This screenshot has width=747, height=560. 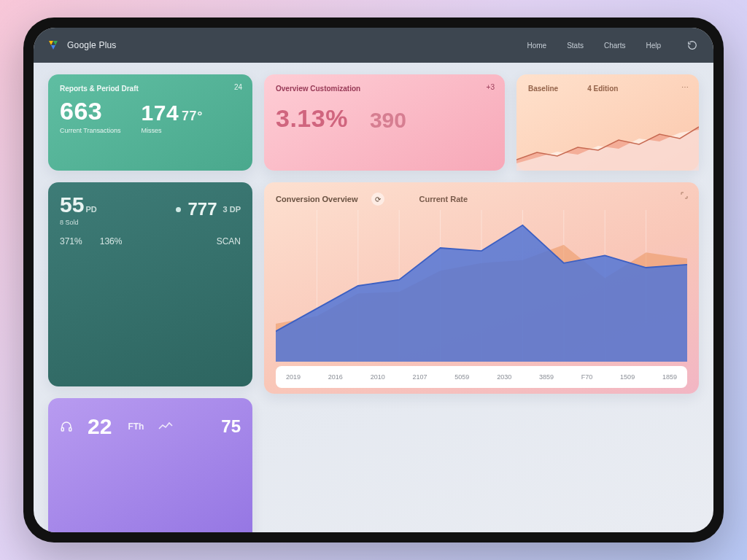 What do you see at coordinates (231, 427) in the screenshot?
I see `score-v2: 75` at bounding box center [231, 427].